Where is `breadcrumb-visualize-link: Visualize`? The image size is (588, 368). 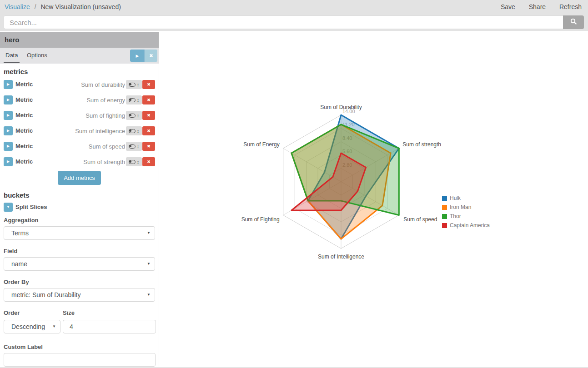 breadcrumb-visualize-link: Visualize is located at coordinates (17, 7).